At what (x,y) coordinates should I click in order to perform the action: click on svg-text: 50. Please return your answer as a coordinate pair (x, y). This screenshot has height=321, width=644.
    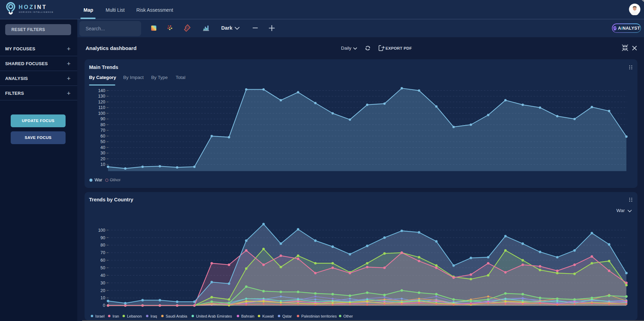
    Looking at the image, I should click on (103, 268).